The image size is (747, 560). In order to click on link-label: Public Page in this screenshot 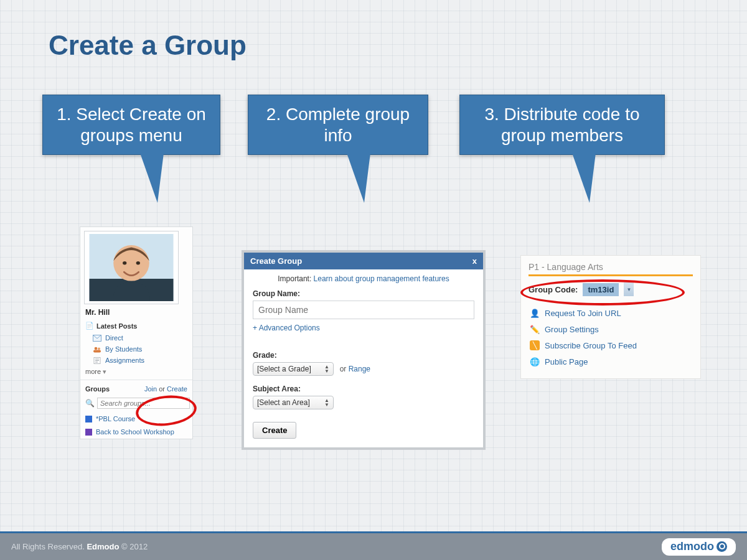, I will do `click(566, 362)`.